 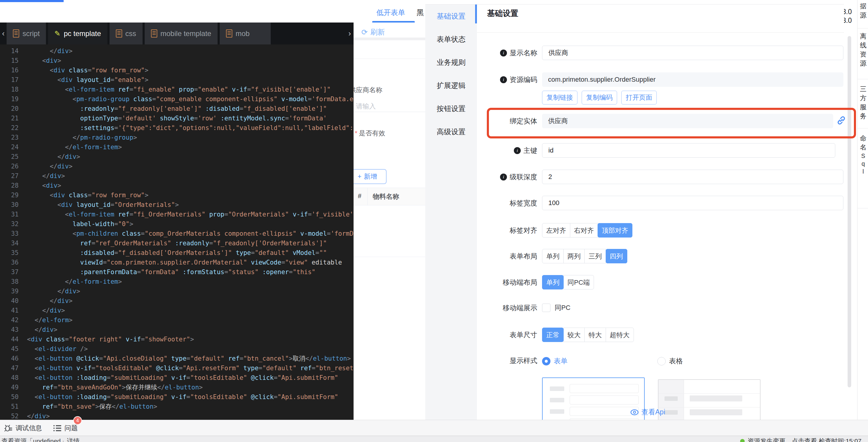 What do you see at coordinates (74, 282) in the screenshot?
I see `code-text: </el-form-item>` at bounding box center [74, 282].